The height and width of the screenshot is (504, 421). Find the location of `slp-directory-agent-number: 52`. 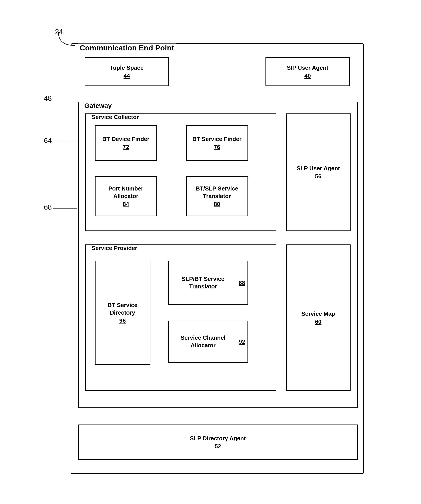

slp-directory-agent-number: 52 is located at coordinates (218, 446).